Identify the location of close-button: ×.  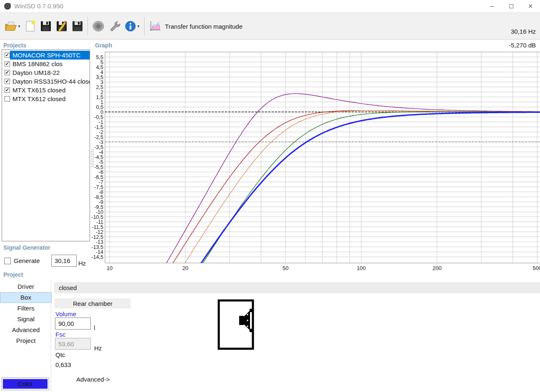
(530, 6).